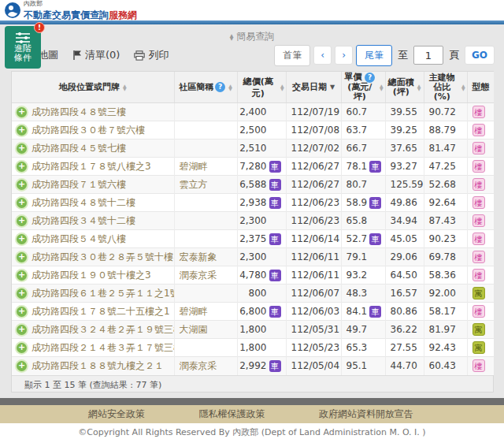 This screenshot has height=439, width=504. I want to click on last-page-button: 尾筆, so click(374, 55).